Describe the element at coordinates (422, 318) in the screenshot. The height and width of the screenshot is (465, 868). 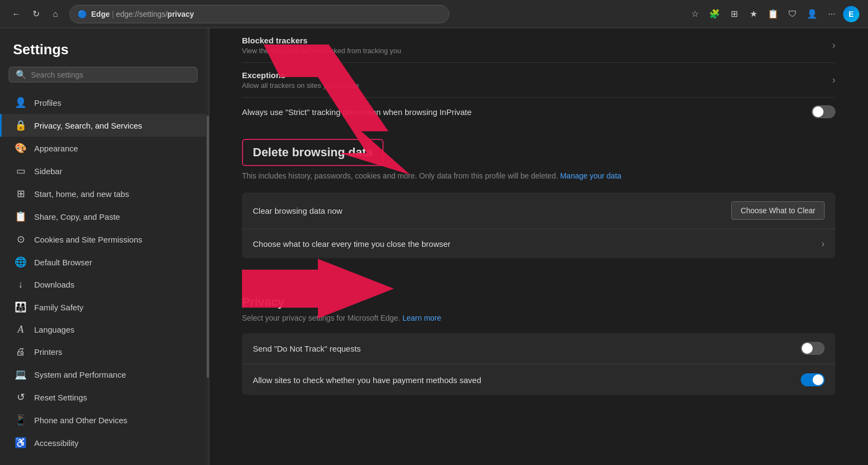
I see `learn-more-link: Learn more` at that location.